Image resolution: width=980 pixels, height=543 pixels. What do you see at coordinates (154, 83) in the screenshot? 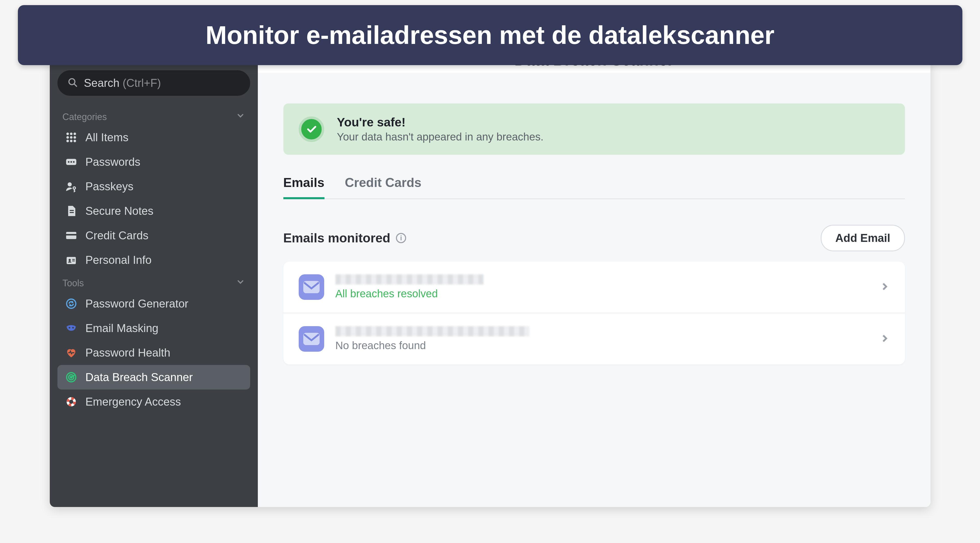
I see `search-input: Search (Ctrl+F)` at bounding box center [154, 83].